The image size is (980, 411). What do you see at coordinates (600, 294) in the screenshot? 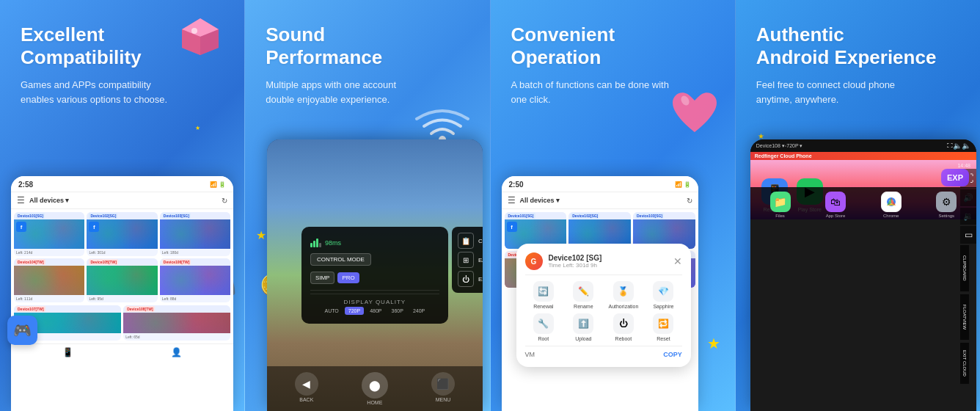
I see `phone-mockup-3: 2:50 📶🔋 ☰ All devices ▾ ↻ Device101[SG] …` at bounding box center [600, 294].